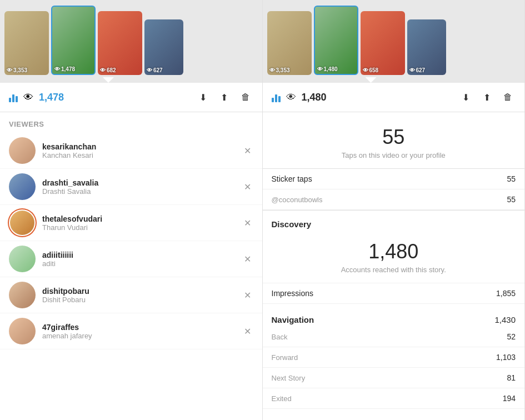 The height and width of the screenshot is (420, 525). Describe the element at coordinates (394, 306) in the screenshot. I see `spacer` at that location.